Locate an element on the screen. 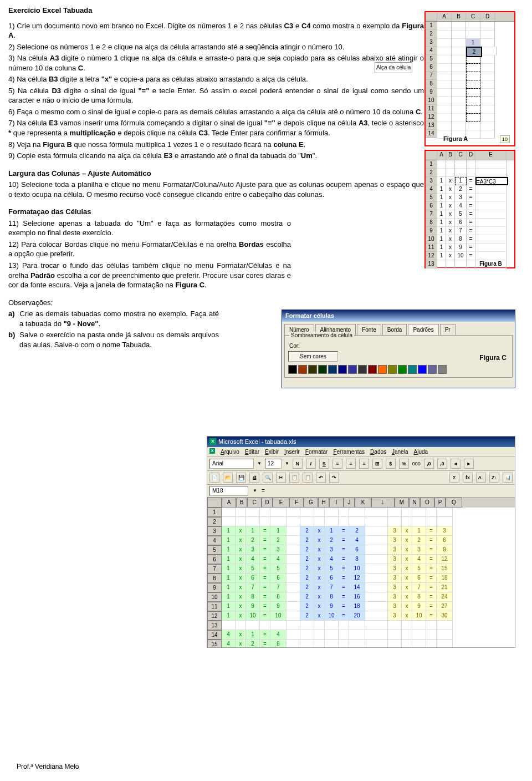 Image resolution: width=532 pixels, height=781 pixels. dec-decimal-icon: ,0 is located at coordinates (442, 464).